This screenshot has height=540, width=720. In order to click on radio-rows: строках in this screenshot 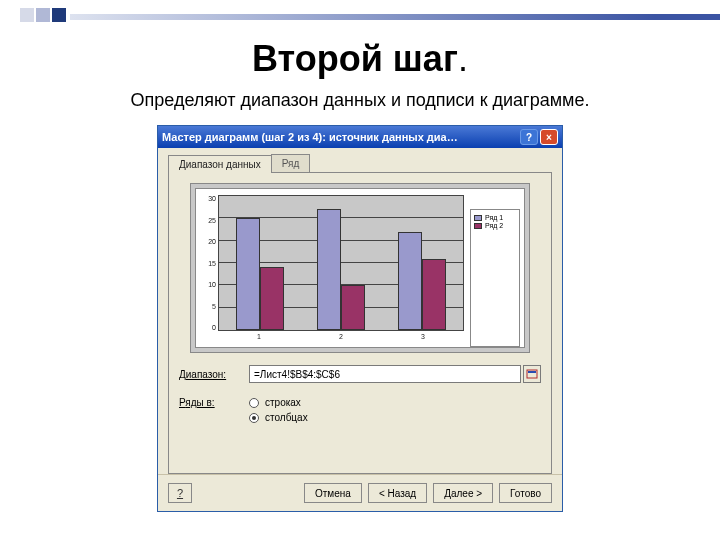, I will do `click(278, 402)`.